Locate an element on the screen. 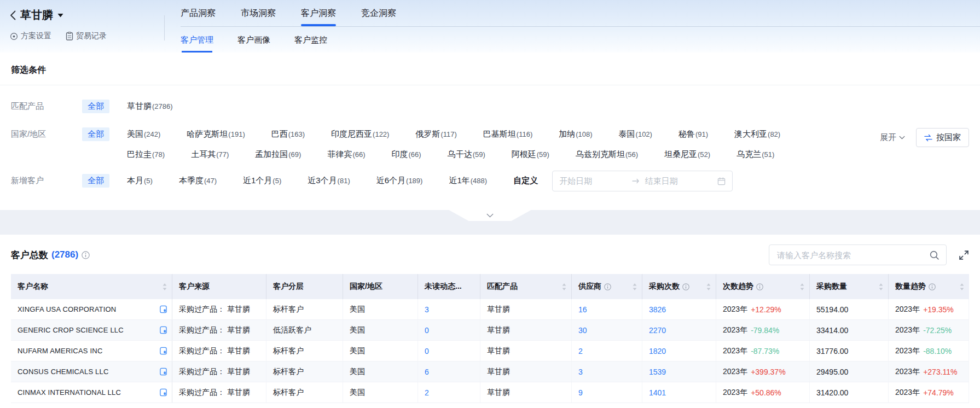 The image size is (980, 408). secondary-tab-1: 客户管理 is located at coordinates (197, 40).